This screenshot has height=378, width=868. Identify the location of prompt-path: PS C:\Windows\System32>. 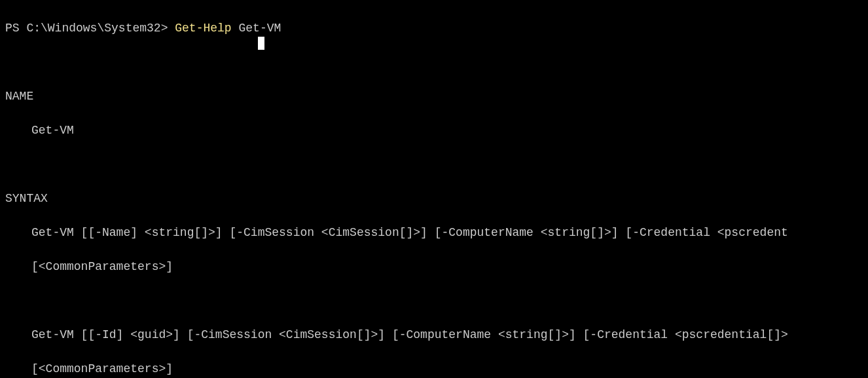
(90, 28).